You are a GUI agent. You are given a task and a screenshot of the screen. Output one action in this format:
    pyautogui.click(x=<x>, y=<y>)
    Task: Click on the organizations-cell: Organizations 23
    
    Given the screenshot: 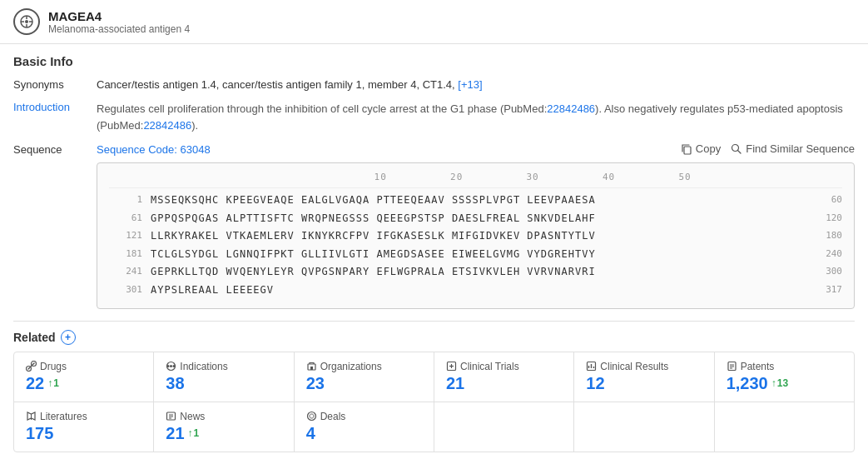 What is the action you would take?
    pyautogui.click(x=365, y=377)
    